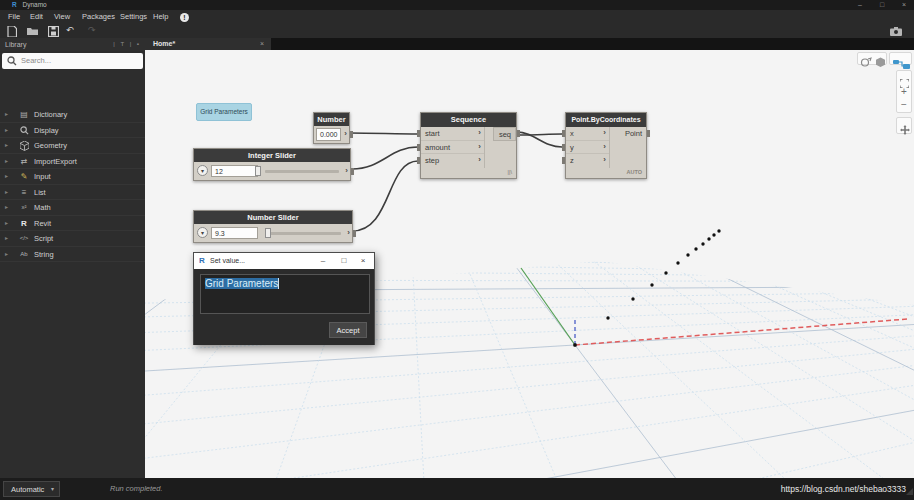 The width and height of the screenshot is (914, 500). I want to click on lacing-auto-label: AUTO, so click(634, 172).